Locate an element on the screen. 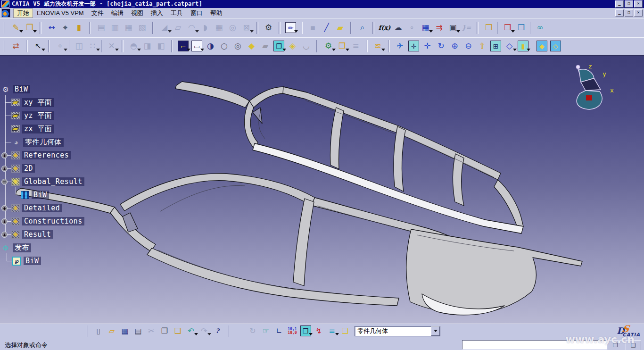  tree-item-global-result-label: Global_Result is located at coordinates (53, 182).